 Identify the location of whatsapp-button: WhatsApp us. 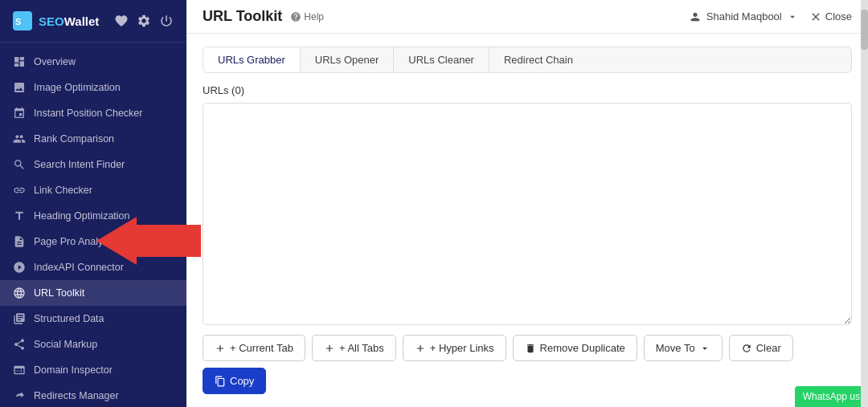
(831, 397).